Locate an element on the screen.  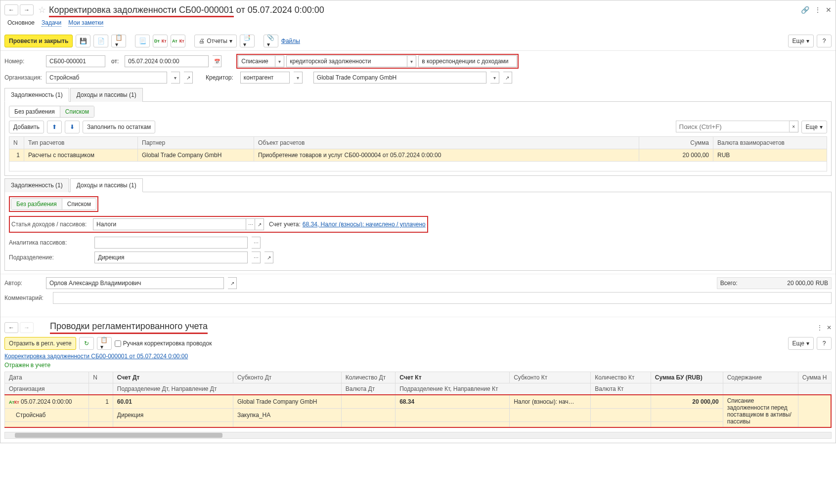
seg-list-1: Списком is located at coordinates (77, 112).